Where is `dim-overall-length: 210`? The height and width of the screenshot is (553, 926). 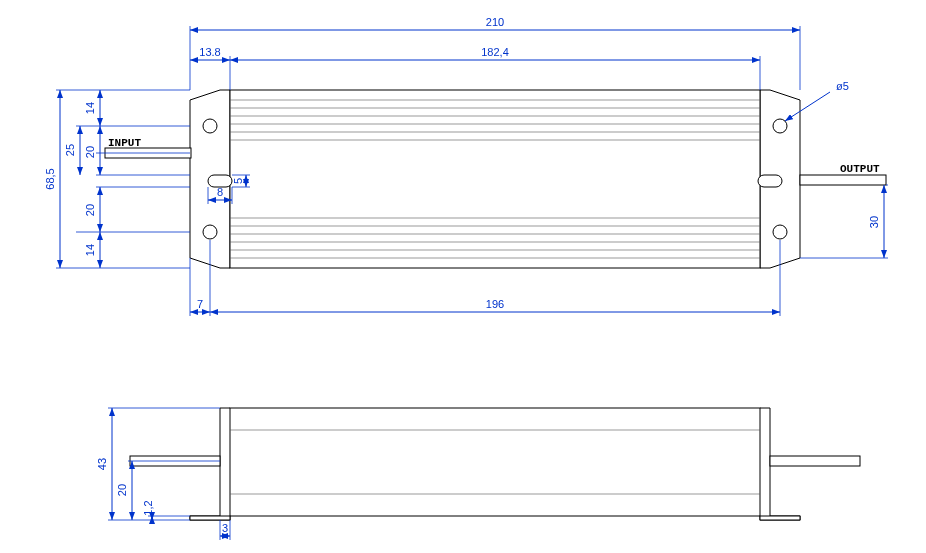
dim-overall-length: 210 is located at coordinates (495, 22).